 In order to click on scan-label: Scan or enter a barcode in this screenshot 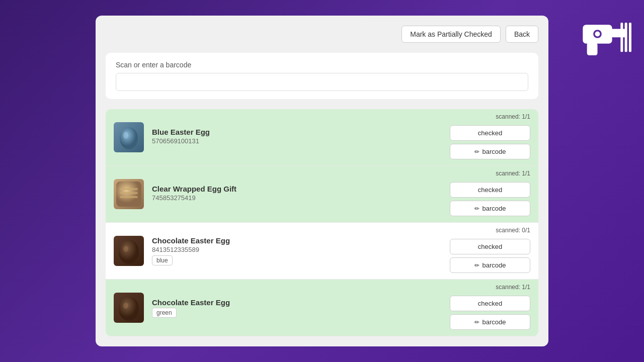, I will do `click(322, 65)`.